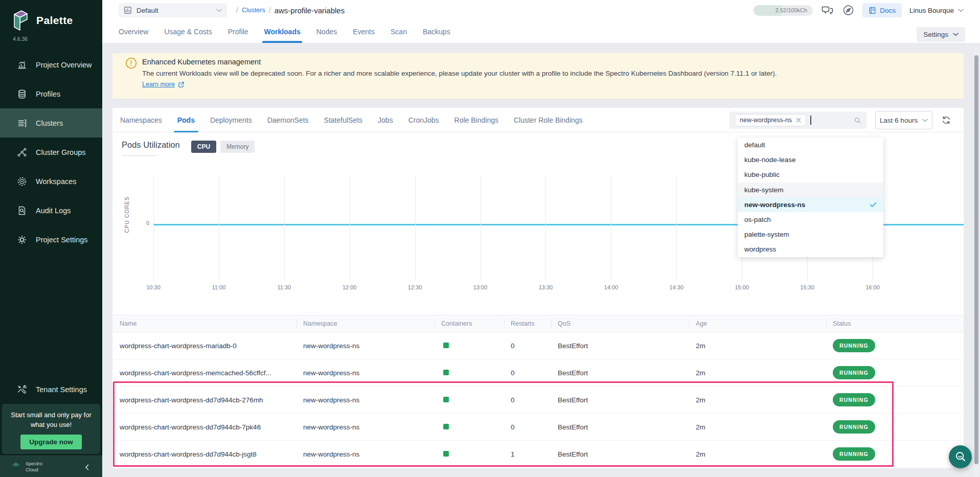 This screenshot has width=980, height=477. What do you see at coordinates (476, 120) in the screenshot?
I see `subtab-role-bindings: Role Bindings` at bounding box center [476, 120].